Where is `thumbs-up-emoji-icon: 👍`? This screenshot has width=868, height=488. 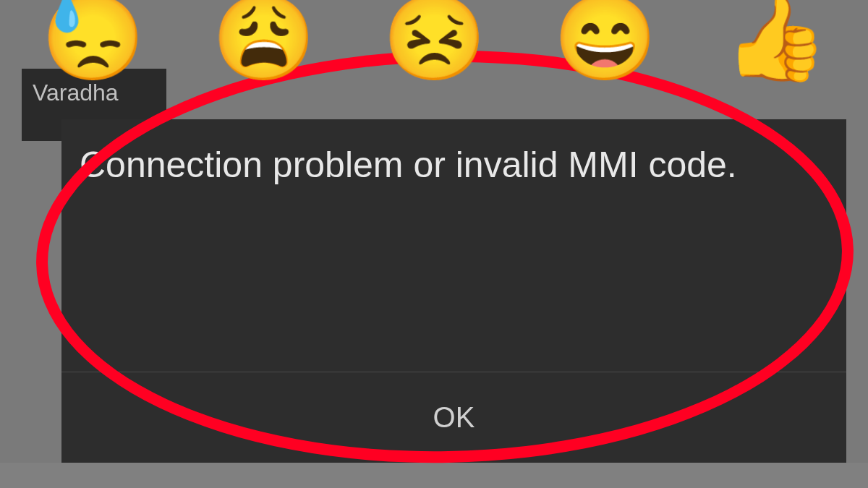 thumbs-up-emoji-icon: 👍 is located at coordinates (775, 40).